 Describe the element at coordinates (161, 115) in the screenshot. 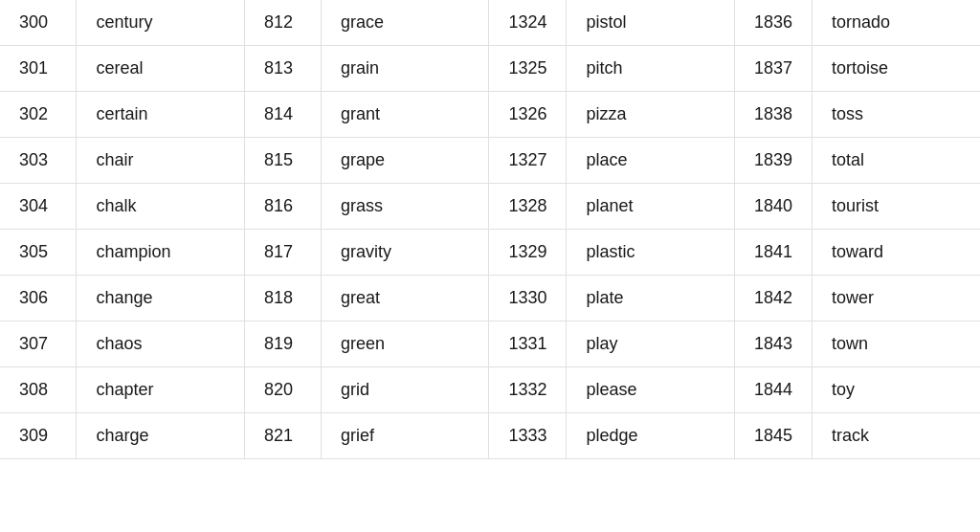

I see `word-cell: certain` at that location.